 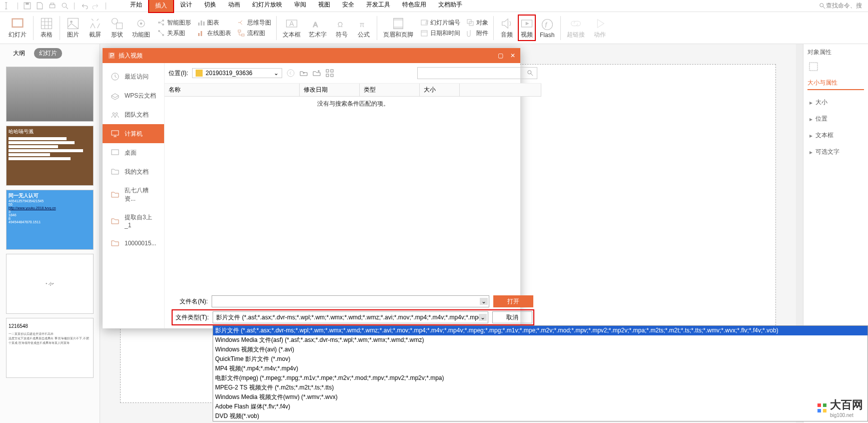 I want to click on slide-thumb-3: 同一无人认可 465412579435421545 55 http://www.…, so click(x=50, y=220).